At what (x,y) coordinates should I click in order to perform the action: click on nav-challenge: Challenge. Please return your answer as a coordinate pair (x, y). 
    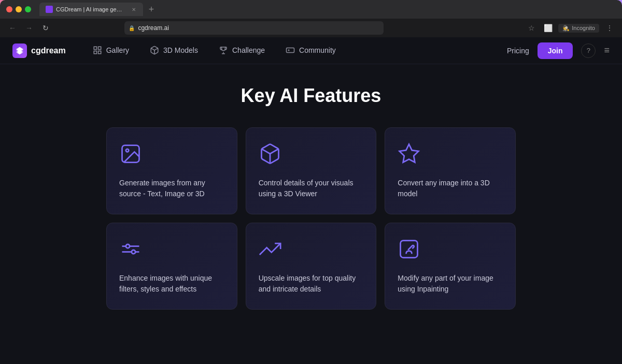
    Looking at the image, I should click on (242, 51).